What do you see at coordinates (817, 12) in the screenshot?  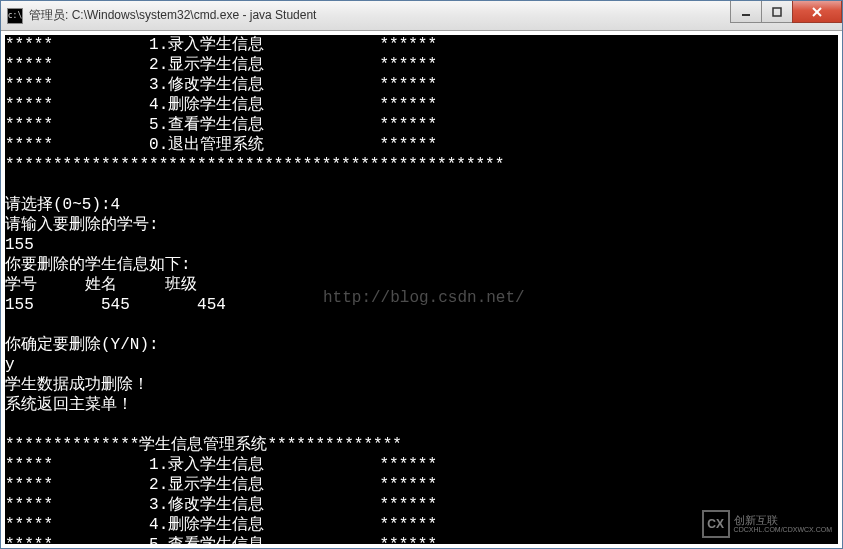 I see `close-button` at bounding box center [817, 12].